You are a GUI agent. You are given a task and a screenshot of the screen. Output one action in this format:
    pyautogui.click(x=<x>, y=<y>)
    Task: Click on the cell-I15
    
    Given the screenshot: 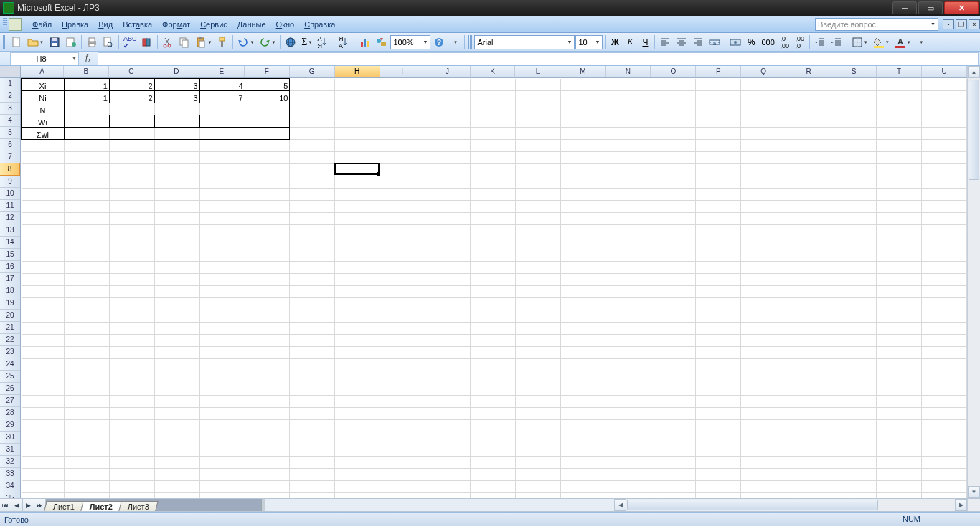 What is the action you would take?
    pyautogui.click(x=403, y=255)
    